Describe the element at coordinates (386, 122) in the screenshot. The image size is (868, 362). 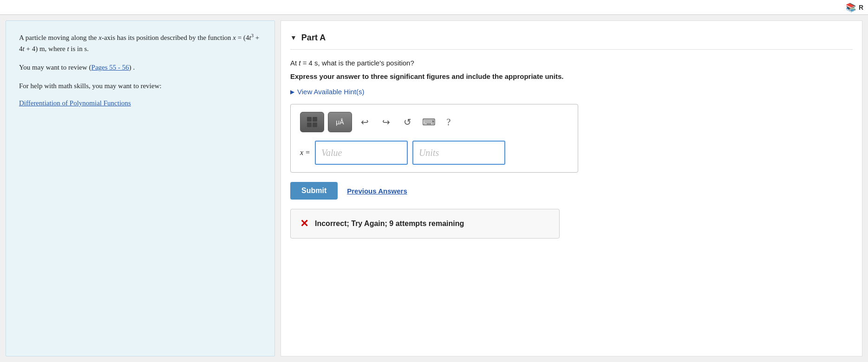
I see `redo-button: ↪` at that location.